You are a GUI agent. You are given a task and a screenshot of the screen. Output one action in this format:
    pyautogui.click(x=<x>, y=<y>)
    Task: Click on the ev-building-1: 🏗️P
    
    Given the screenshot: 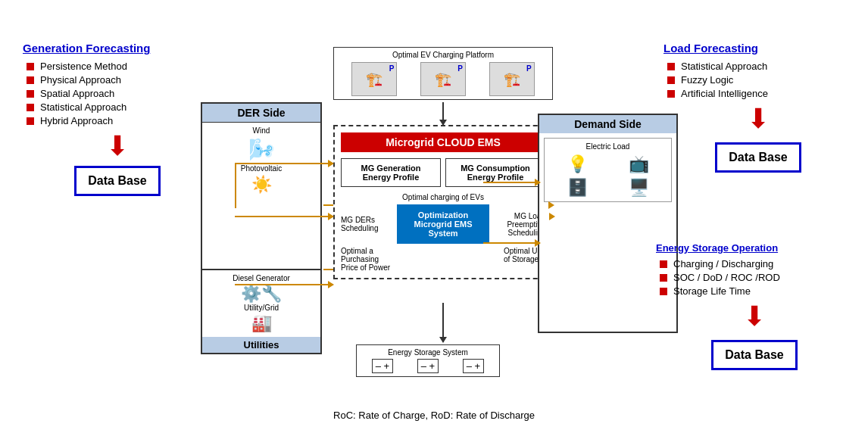 What is the action you would take?
    pyautogui.click(x=374, y=79)
    